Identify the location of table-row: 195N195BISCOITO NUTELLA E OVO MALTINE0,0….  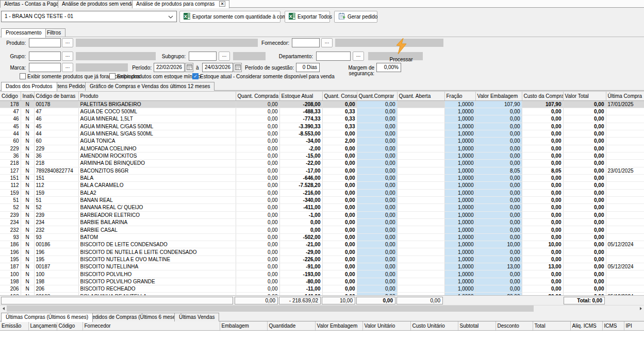
(322, 259).